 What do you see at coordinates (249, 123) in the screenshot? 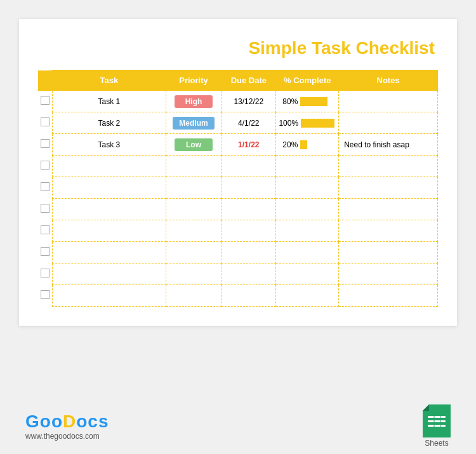
I see `due-date-cell: 4/1/22` at bounding box center [249, 123].